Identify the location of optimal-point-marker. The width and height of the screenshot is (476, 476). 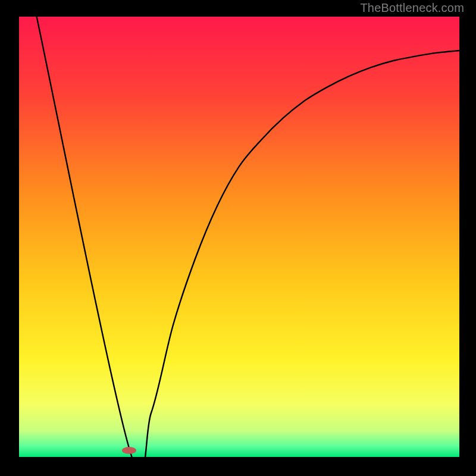
(129, 450).